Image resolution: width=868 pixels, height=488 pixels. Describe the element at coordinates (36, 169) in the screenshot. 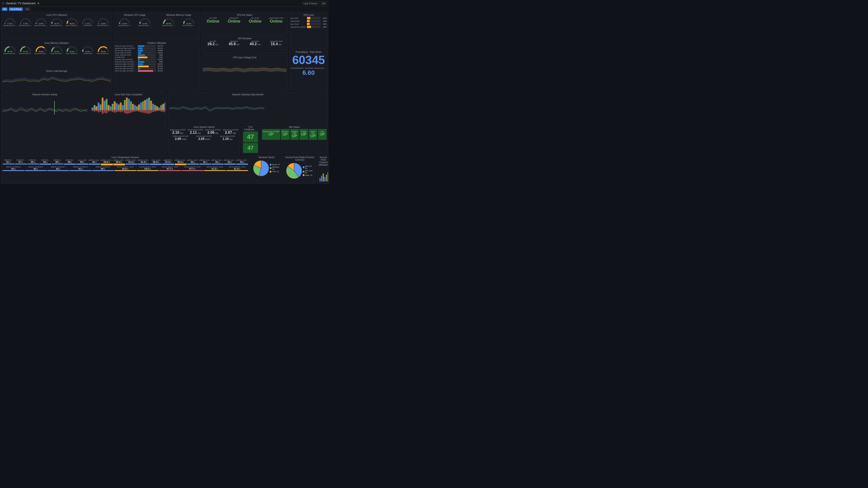

I see `temp-r2-val: 42°C` at that location.